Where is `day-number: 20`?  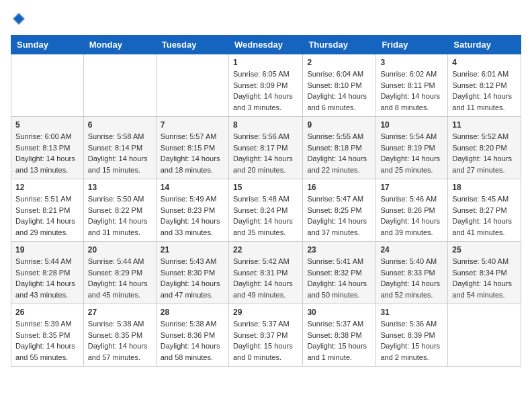 day-number: 20 is located at coordinates (120, 250).